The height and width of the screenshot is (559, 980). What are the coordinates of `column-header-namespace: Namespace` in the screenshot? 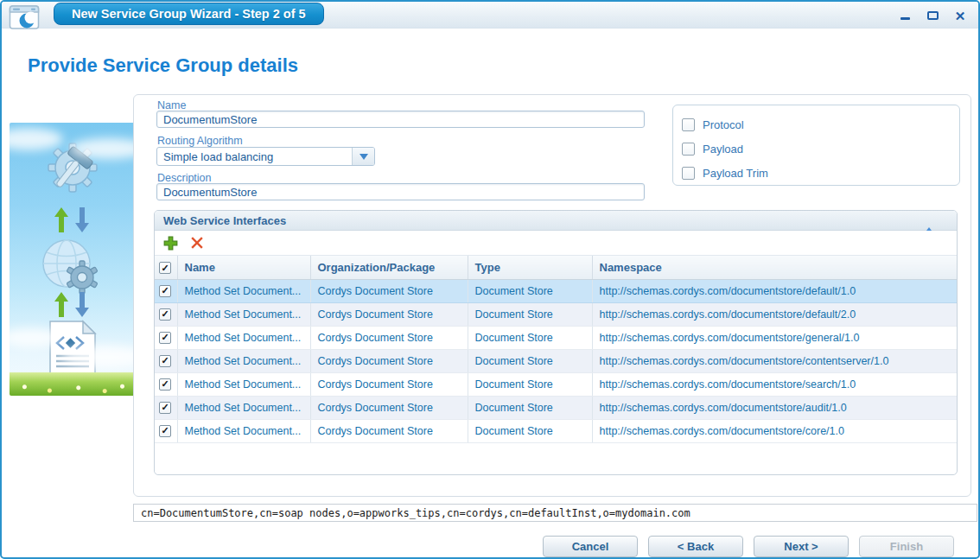 It's located at (774, 268).